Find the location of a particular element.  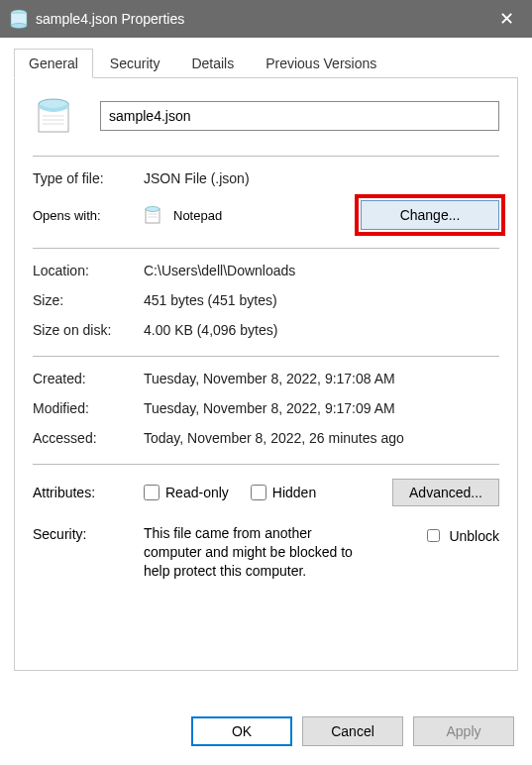

size-label: Size: is located at coordinates (88, 300).